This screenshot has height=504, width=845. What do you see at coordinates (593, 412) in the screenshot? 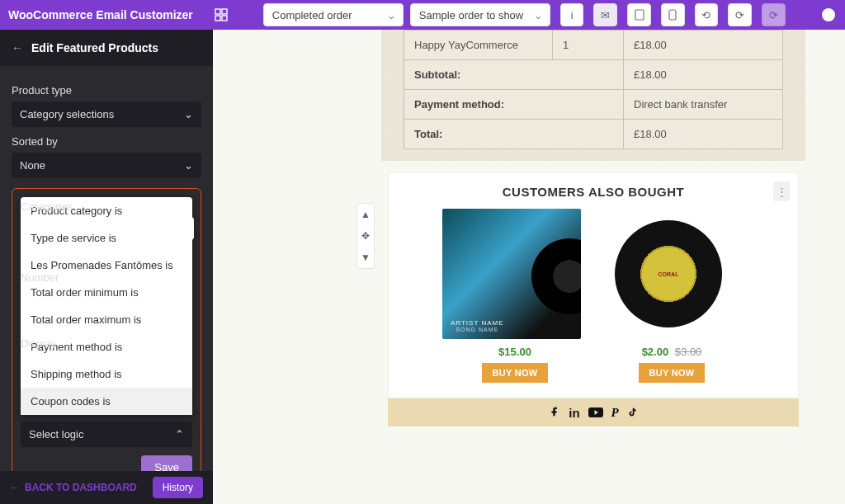
I see `social-bar: in P` at bounding box center [593, 412].